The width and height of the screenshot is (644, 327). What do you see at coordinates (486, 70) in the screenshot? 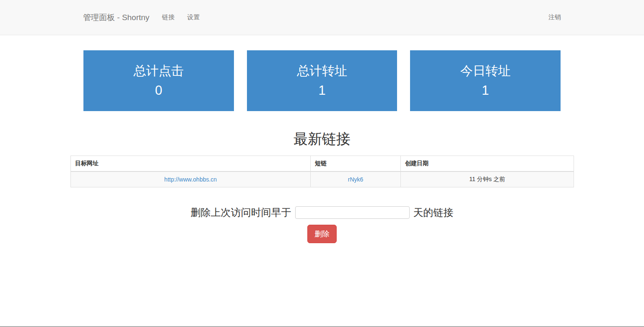
I see `stat-title: 今日转址` at bounding box center [486, 70].